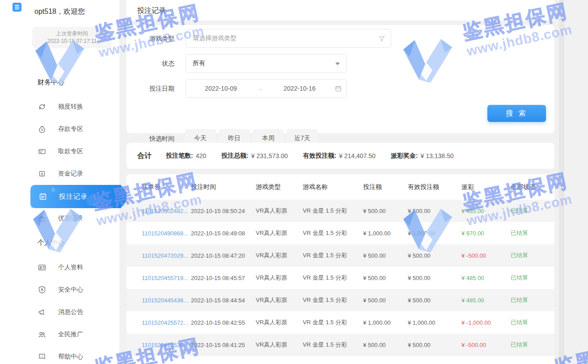 This screenshot has width=588, height=364. I want to click on col-valid-bet: 有效投注额, so click(435, 187).